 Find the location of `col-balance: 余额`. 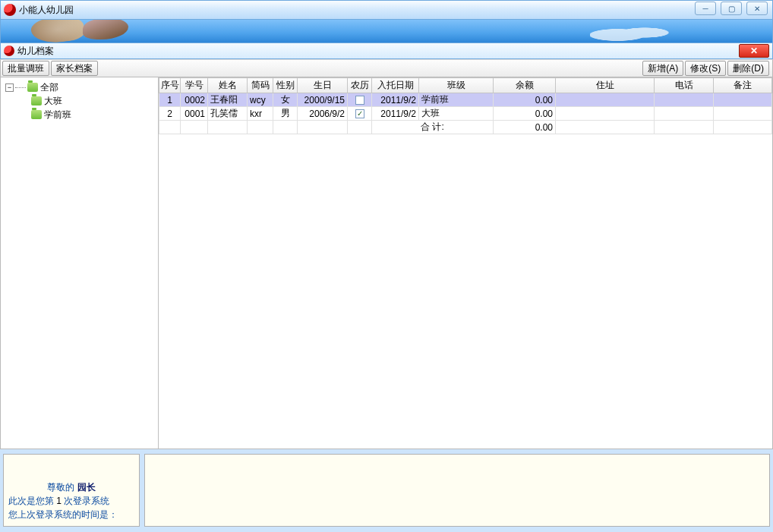

col-balance: 余额 is located at coordinates (525, 86).